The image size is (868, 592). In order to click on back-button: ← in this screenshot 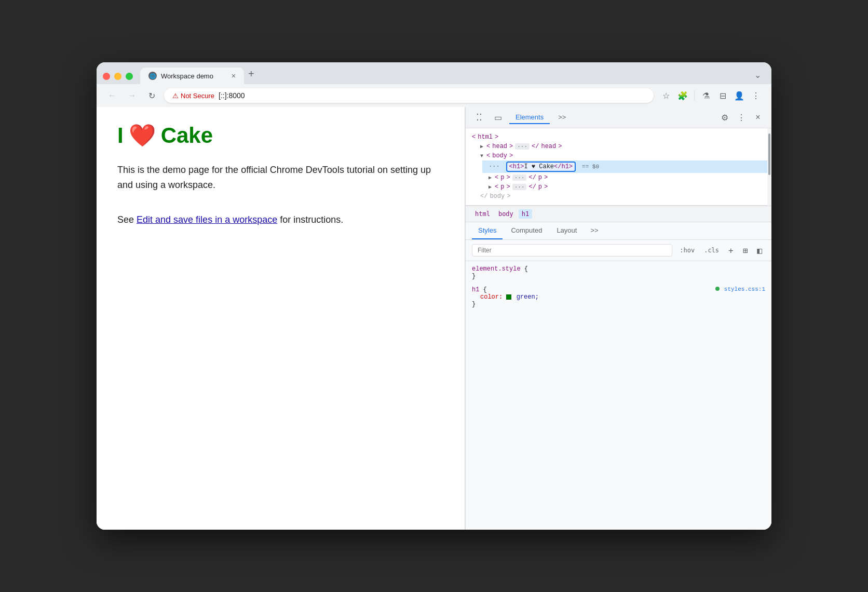, I will do `click(112, 96)`.